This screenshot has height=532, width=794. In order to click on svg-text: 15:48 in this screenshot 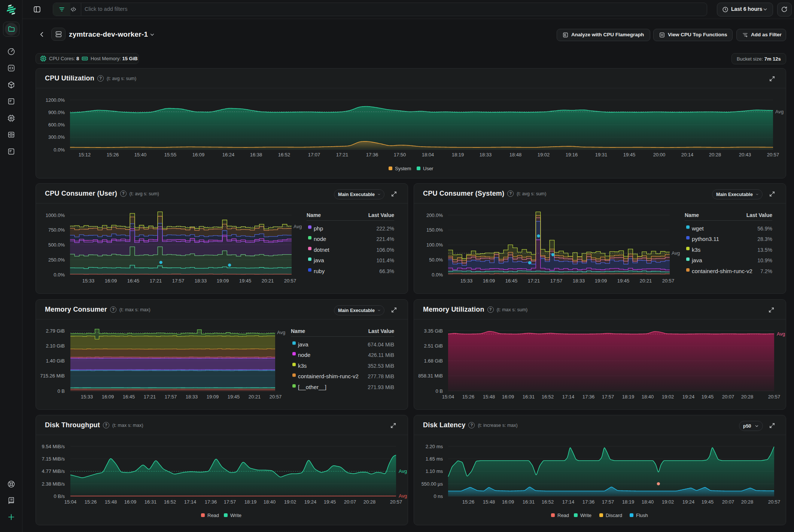, I will do `click(111, 502)`.